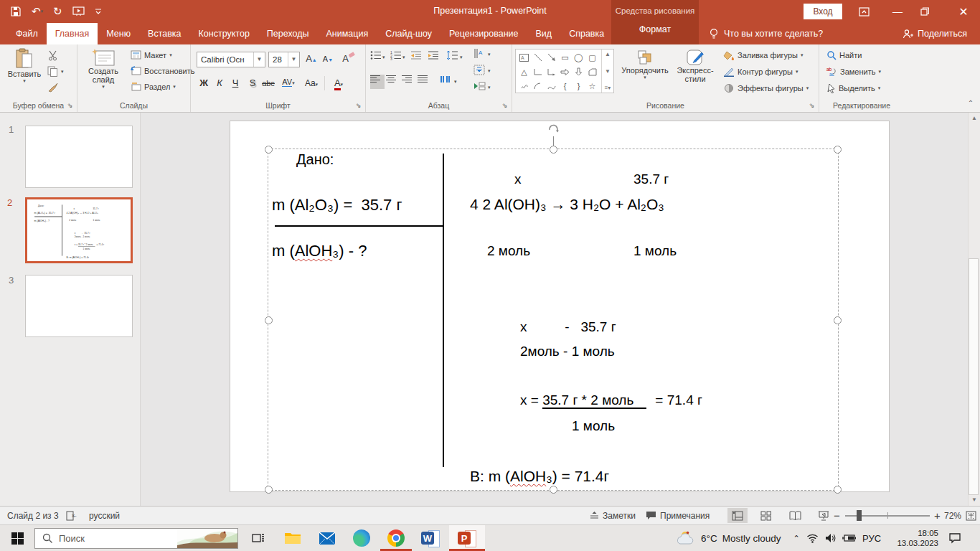 This screenshot has height=551, width=980. What do you see at coordinates (24, 66) in the screenshot?
I see `paste-button: Вставить ▾` at bounding box center [24, 66].